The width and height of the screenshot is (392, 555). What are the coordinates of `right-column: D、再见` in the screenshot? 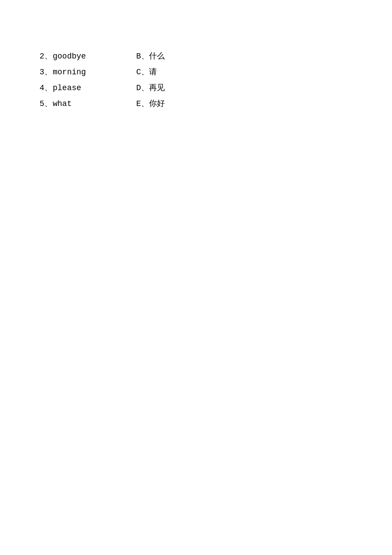 It's located at (150, 88).